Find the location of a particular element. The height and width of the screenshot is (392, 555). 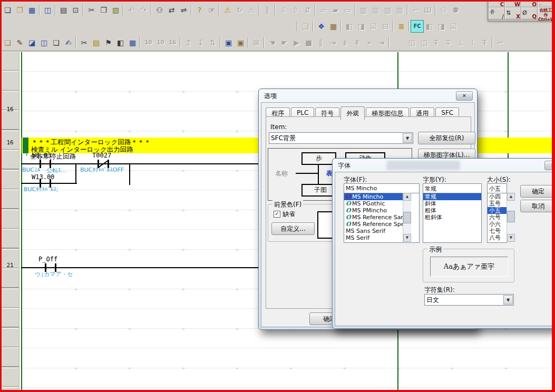

size-list-item: 八号 is located at coordinates (497, 238).